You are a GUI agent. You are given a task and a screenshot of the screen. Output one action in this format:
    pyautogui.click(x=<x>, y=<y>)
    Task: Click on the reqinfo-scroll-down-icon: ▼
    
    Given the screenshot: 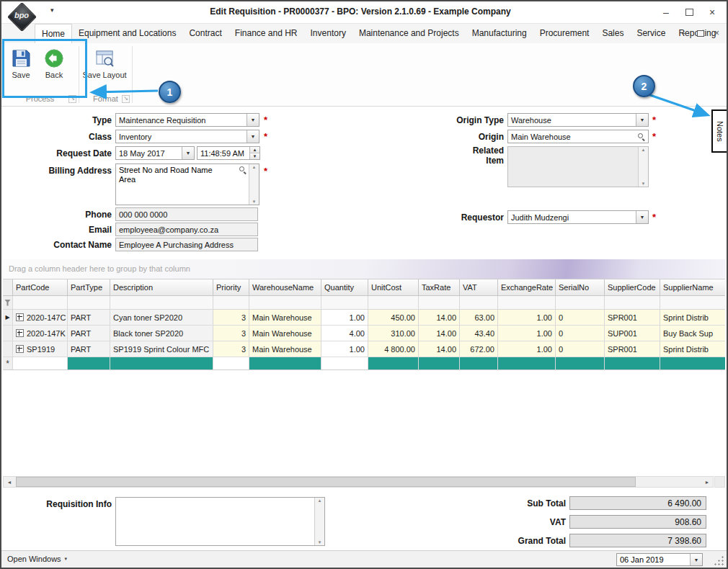 What is the action you would take?
    pyautogui.click(x=320, y=542)
    